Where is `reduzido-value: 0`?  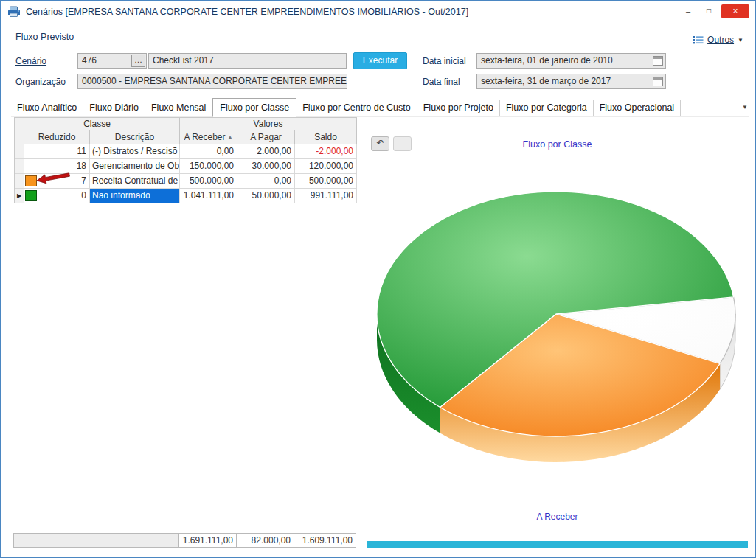 reduzido-value: 0 is located at coordinates (84, 195).